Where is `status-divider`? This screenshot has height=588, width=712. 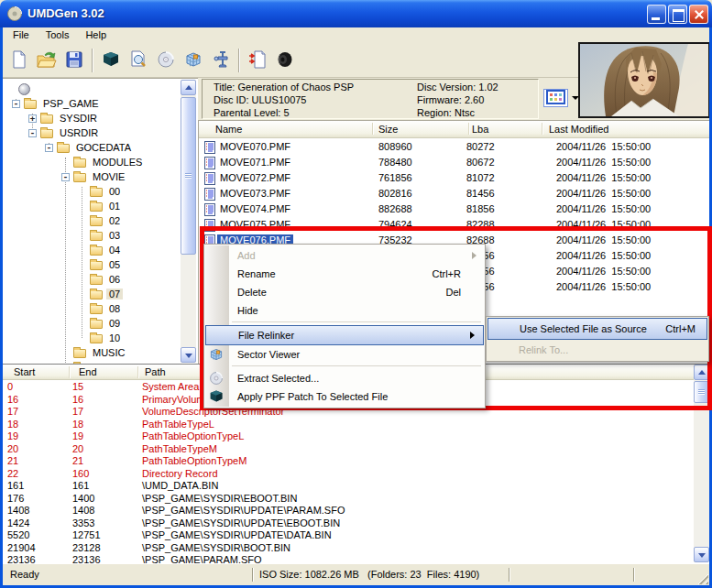 status-divider is located at coordinates (634, 575).